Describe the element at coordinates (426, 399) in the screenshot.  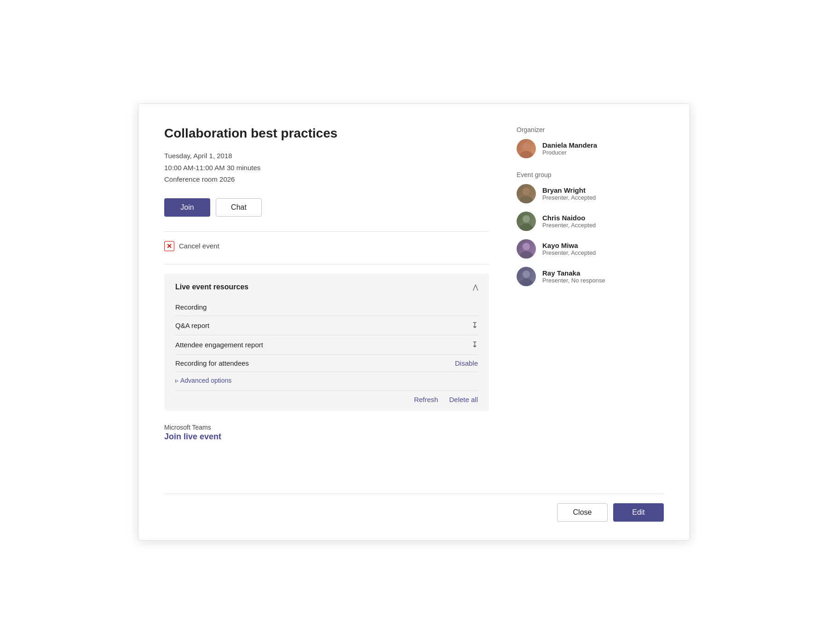
I see `refresh-link: Refresh` at that location.